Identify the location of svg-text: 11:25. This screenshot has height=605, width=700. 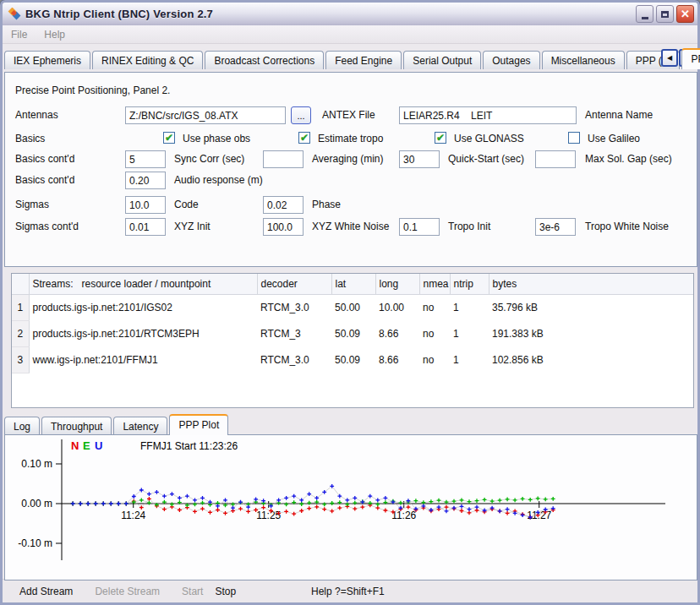
(269, 515).